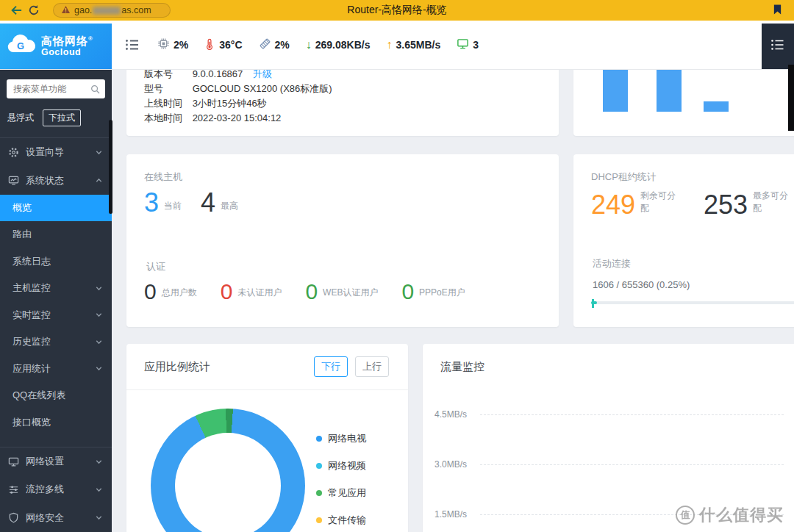 The width and height of the screenshot is (794, 532). I want to click on menu-collapse-icon, so click(132, 45).